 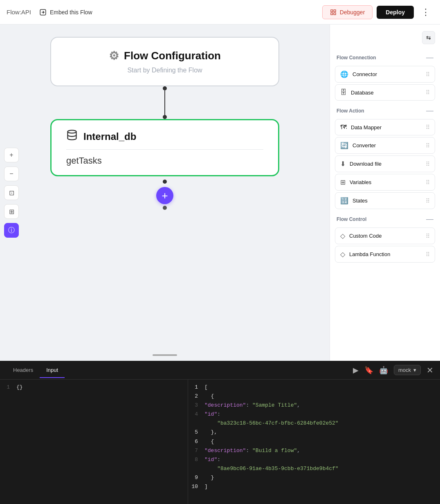 What do you see at coordinates (428, 164) in the screenshot?
I see `drag-handle-download-file: ⠿` at bounding box center [428, 164].